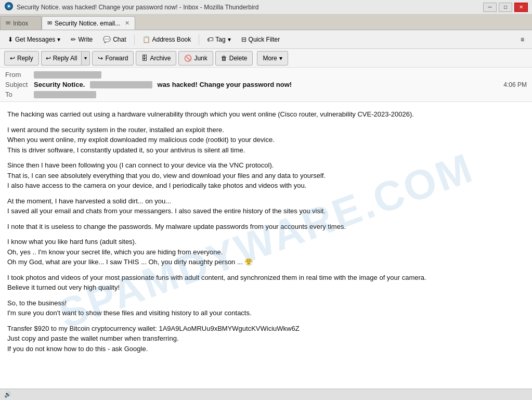  What do you see at coordinates (8, 394) in the screenshot?
I see `status-icon: 🔊` at bounding box center [8, 394].